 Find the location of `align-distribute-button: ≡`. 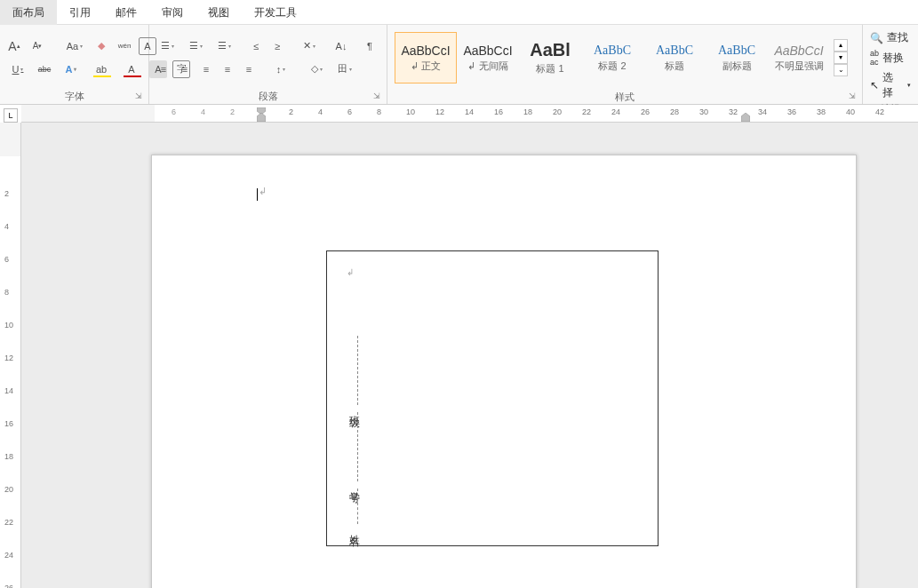

align-distribute-button: ≡ is located at coordinates (249, 69).